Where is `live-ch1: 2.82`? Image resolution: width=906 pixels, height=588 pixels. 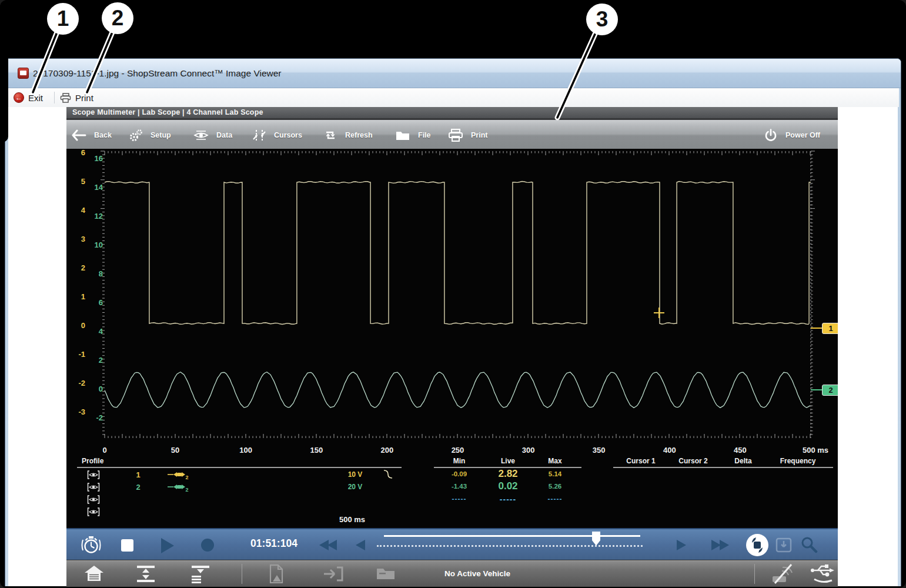
live-ch1: 2.82 is located at coordinates (508, 474).